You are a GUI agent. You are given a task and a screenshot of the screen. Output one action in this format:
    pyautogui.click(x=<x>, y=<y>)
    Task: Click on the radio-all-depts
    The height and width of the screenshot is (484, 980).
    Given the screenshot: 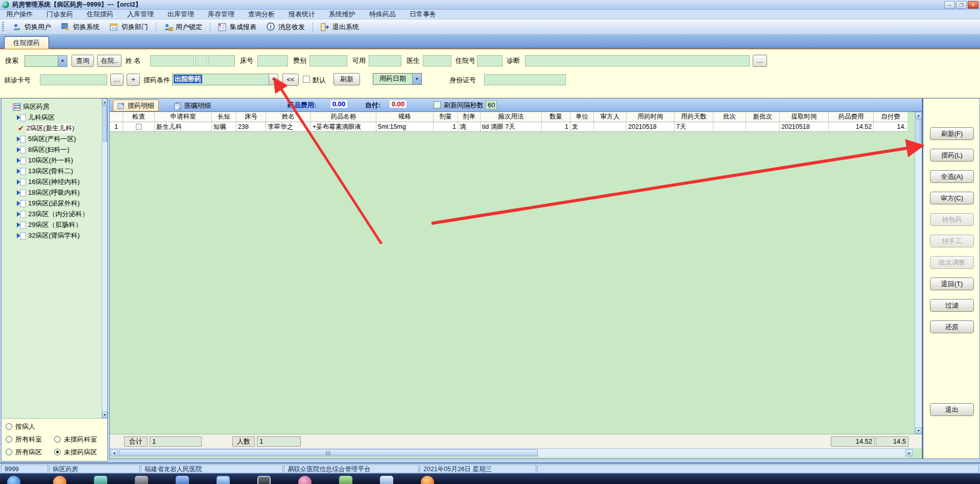 What is the action you would take?
    pyautogui.click(x=9, y=440)
    